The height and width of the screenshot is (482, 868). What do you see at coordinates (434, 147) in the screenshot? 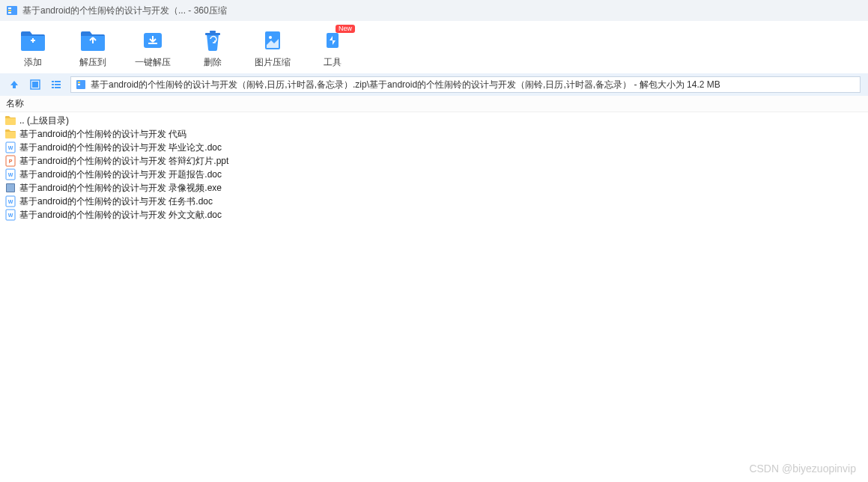
I see `file-row: W基于android的个性闹铃的设计与开发 毕业论文.doc` at bounding box center [434, 147].